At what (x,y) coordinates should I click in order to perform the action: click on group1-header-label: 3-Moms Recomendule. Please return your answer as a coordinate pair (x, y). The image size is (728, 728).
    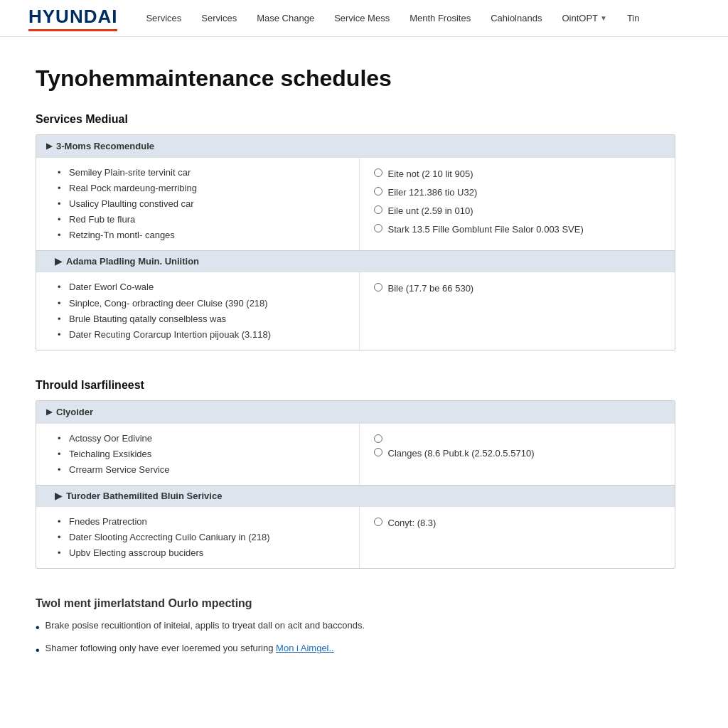
    Looking at the image, I should click on (105, 146).